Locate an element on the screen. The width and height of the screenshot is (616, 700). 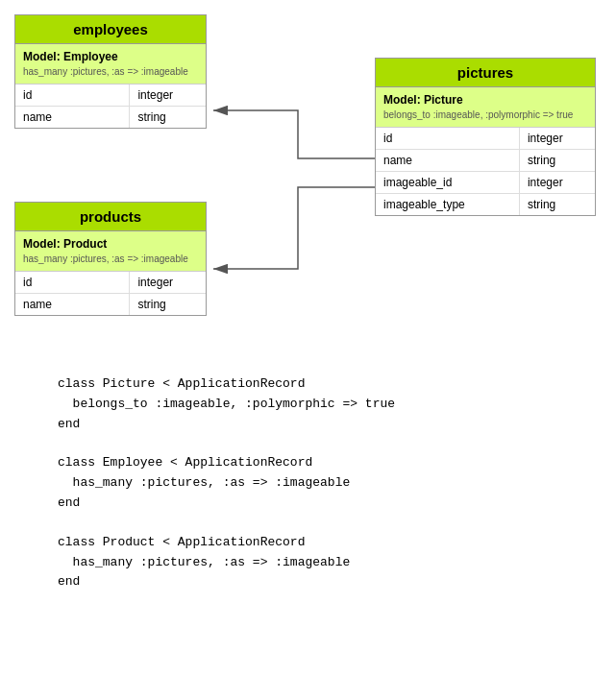
employees-model-sub: has_many :pictures, :as => :imageable is located at coordinates (111, 72).